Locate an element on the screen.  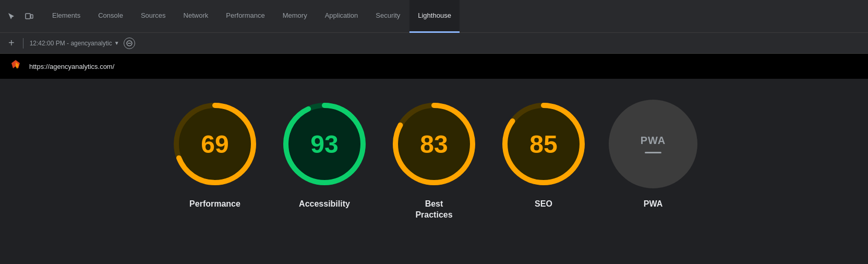
url-bar: https://agencyanalytics.com/ is located at coordinates (434, 66).